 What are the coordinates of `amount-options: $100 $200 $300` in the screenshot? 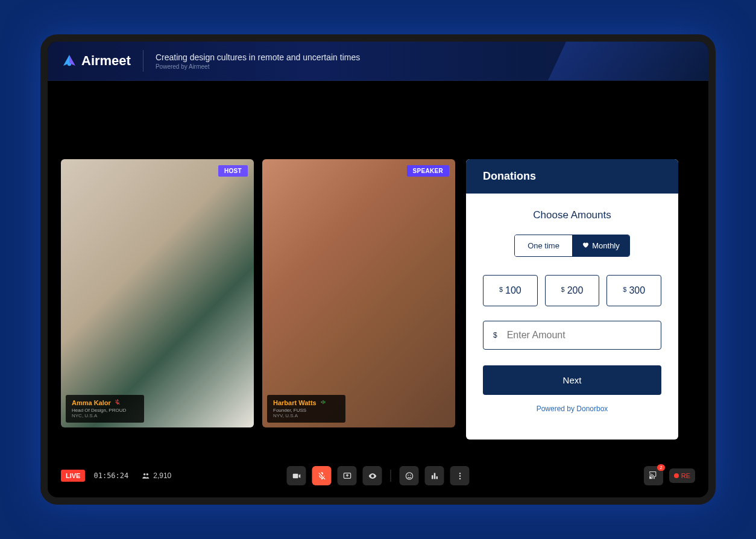 It's located at (572, 291).